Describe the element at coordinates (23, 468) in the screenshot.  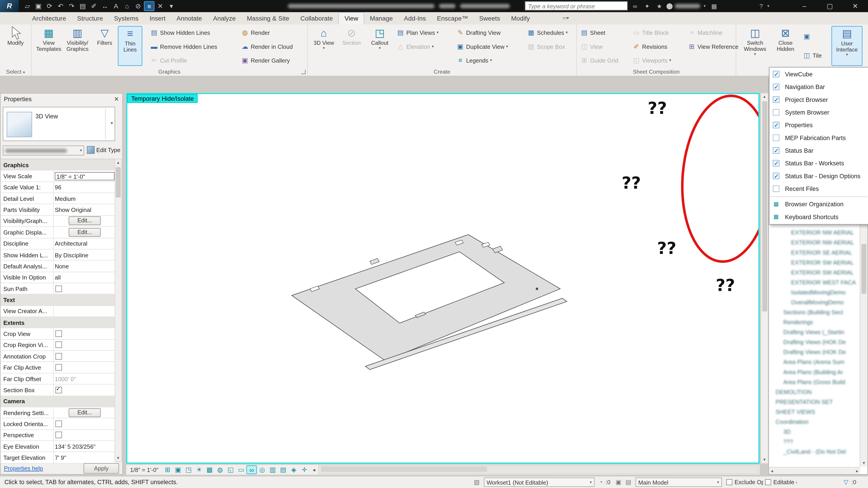
I see `properties-help-link: Properties help` at that location.